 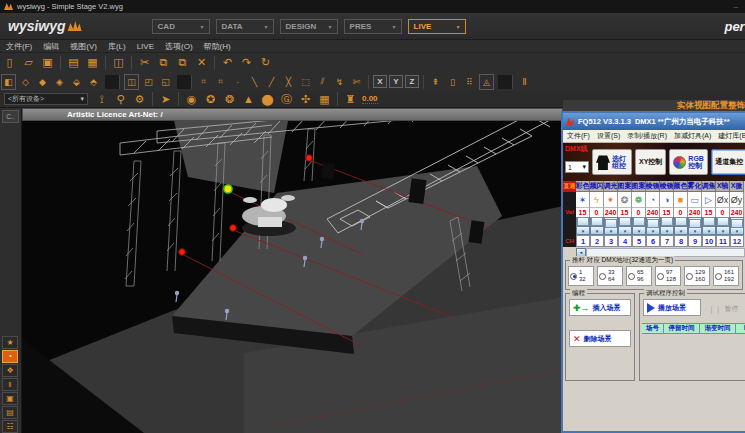 I want to click on dmx-title-bar: FQ512 V3.3.1.3 DMX1 **广州力当电子科技**, so click(x=654, y=122).